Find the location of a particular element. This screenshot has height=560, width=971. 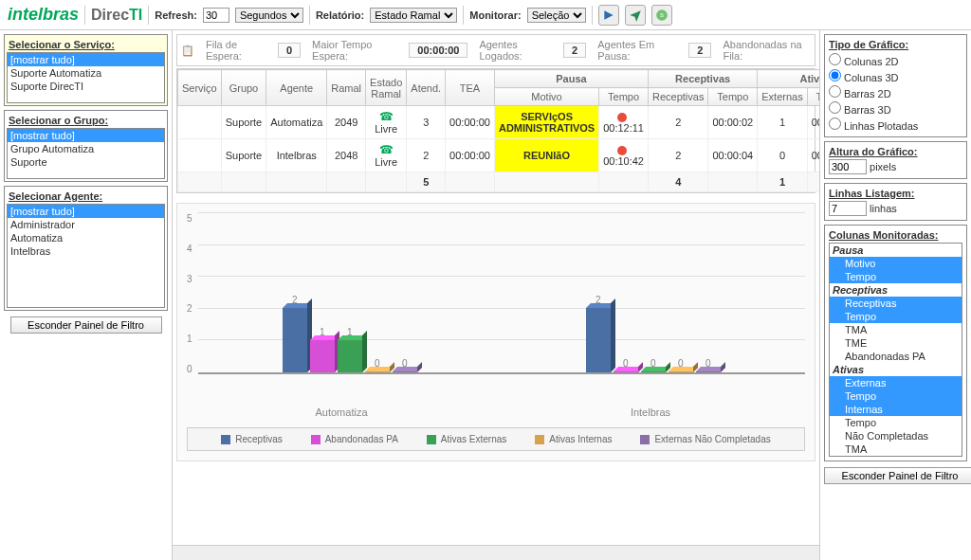

th-ptempo: Tempo is located at coordinates (624, 97).